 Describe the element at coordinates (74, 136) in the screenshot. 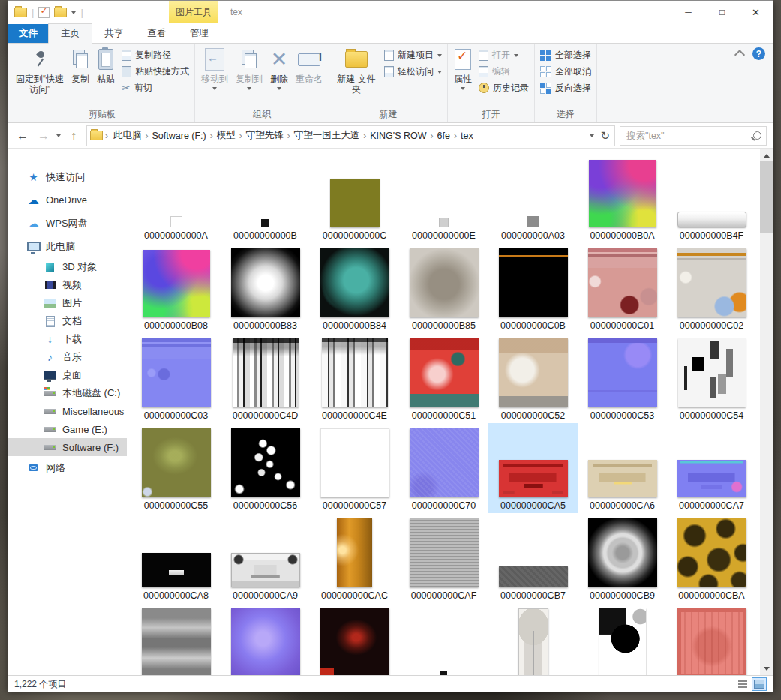

I see `up-button: ↑` at that location.